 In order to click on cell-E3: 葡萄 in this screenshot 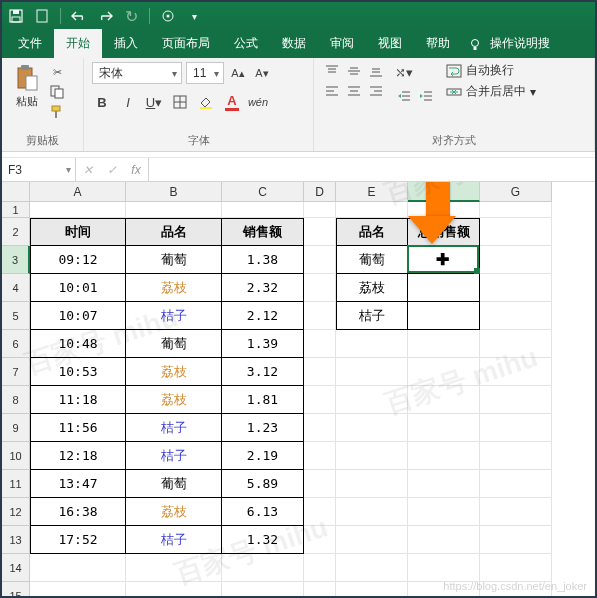, I will do `click(372, 260)`.